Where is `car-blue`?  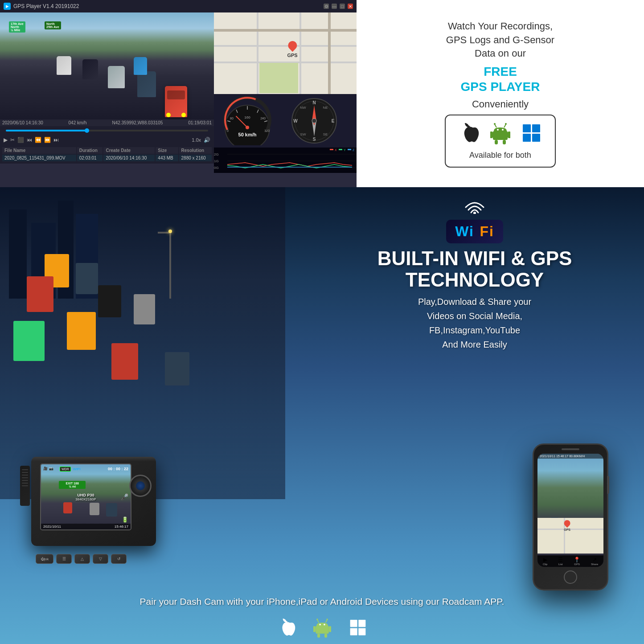
car-blue is located at coordinates (140, 66).